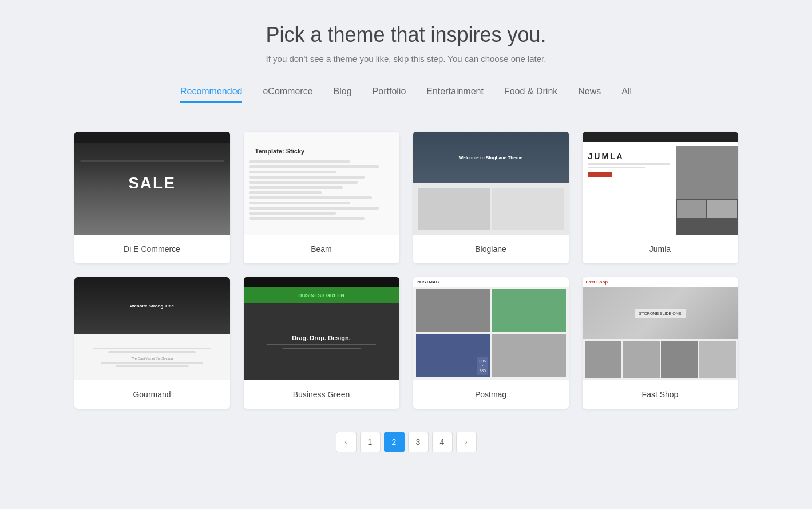 This screenshot has width=812, height=509. What do you see at coordinates (531, 95) in the screenshot?
I see `tab-food-drink: Food & Drink` at bounding box center [531, 95].